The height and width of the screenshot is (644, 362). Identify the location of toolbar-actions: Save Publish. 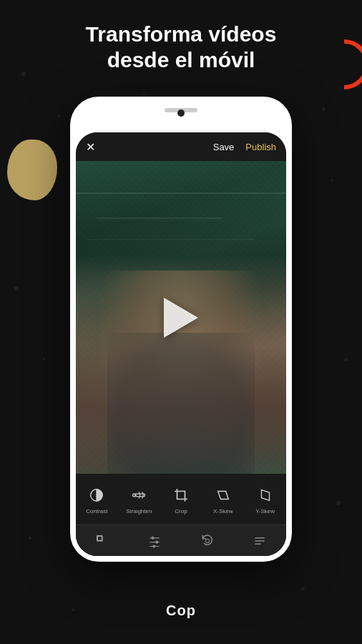
(245, 147).